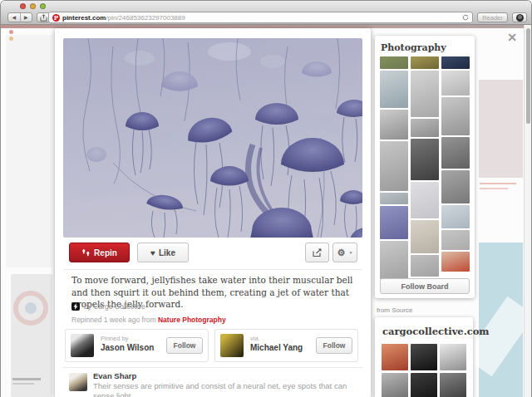  What do you see at coordinates (512, 37) in the screenshot?
I see `close-icon: ✕` at bounding box center [512, 37].